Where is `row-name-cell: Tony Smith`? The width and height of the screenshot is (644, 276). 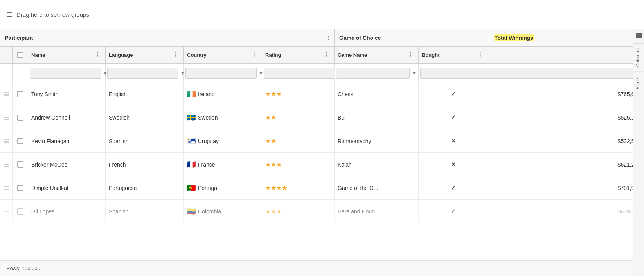
row-name-cell: Tony Smith is located at coordinates (67, 94).